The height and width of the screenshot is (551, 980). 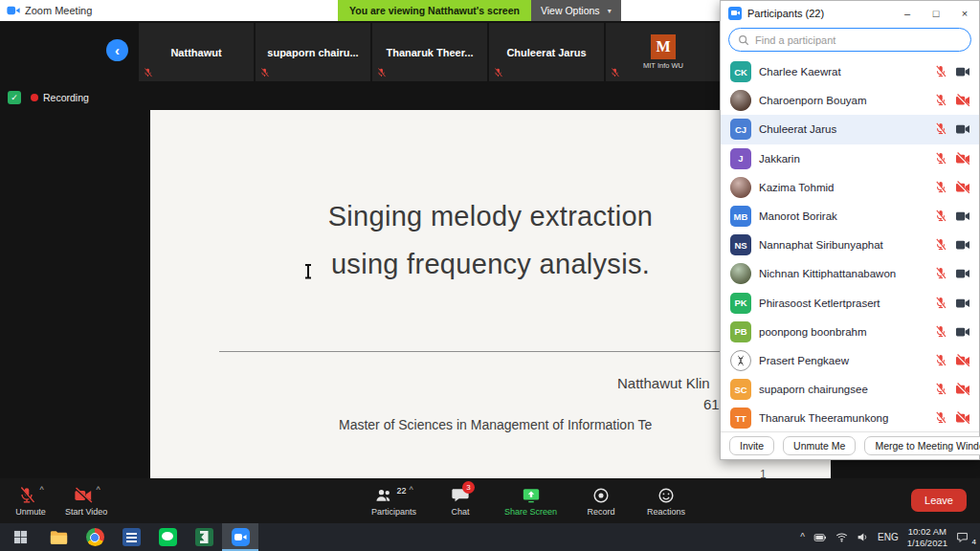 I want to click on participant-avatar: CK, so click(x=741, y=72).